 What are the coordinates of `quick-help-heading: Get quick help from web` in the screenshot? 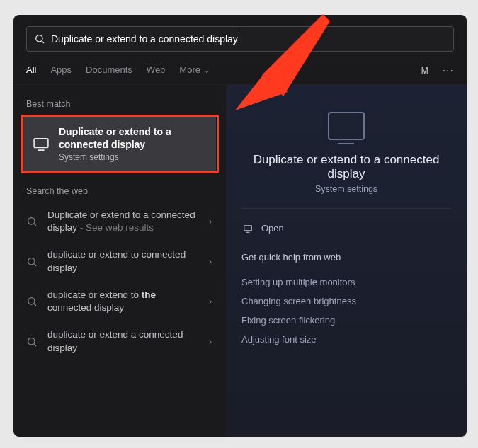 It's located at (346, 258).